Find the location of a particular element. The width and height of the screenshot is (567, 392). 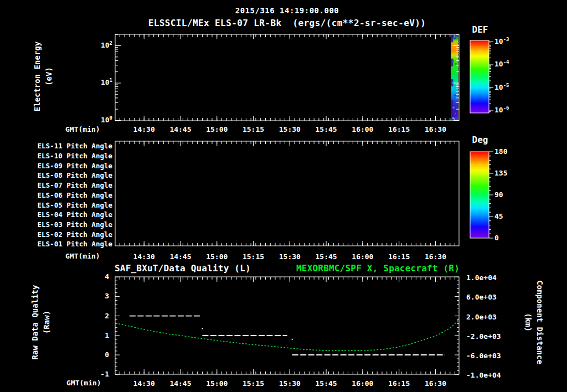

pitch-row-label: ELS-06 Pitch Angle is located at coordinates (73, 195).